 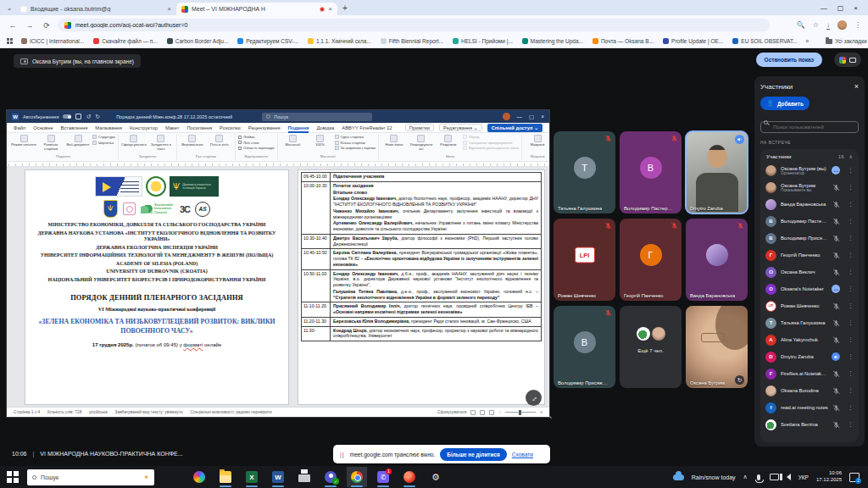 I want to click on word-maximize-button: ▢, so click(x=531, y=117).